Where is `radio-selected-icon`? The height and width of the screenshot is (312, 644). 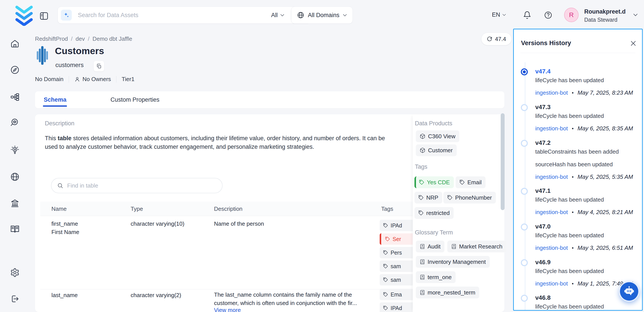 radio-selected-icon is located at coordinates (524, 72).